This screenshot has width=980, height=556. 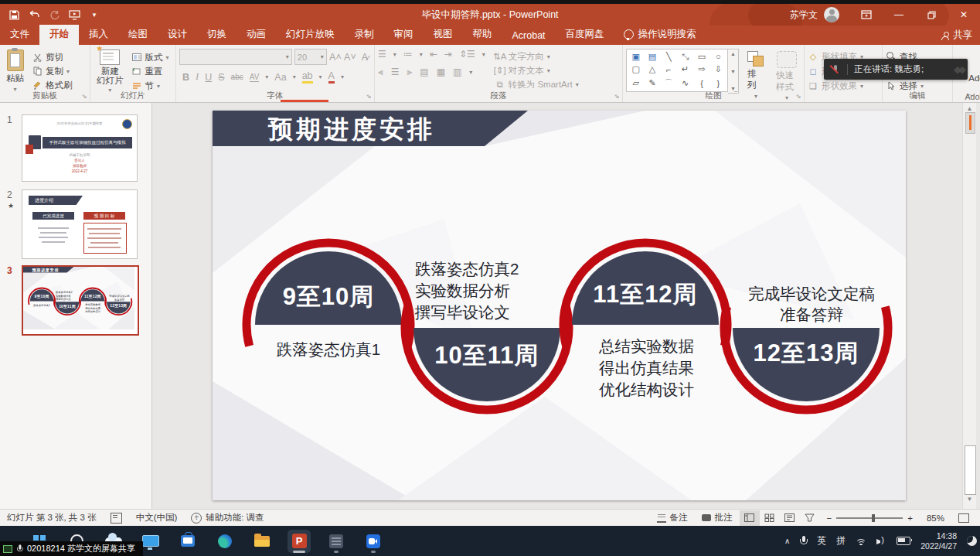 I want to click on vertical-scrollbar: ▲ ▼, so click(x=969, y=306).